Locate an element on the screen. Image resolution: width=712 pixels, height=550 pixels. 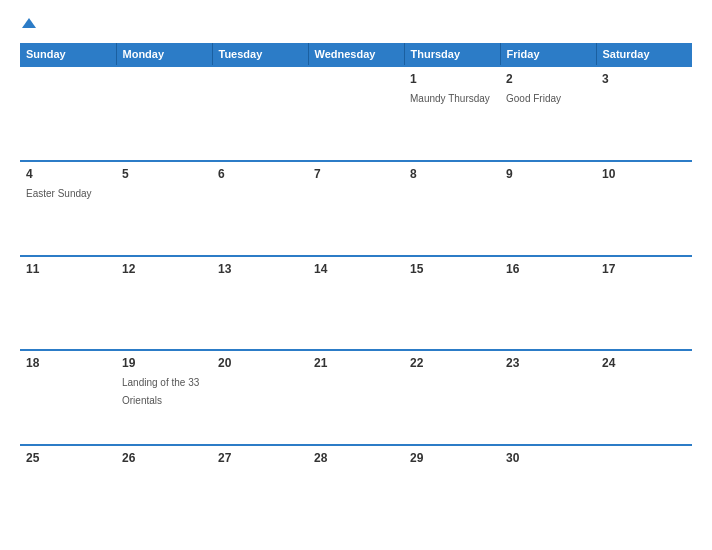
calendar-cell: 3 is located at coordinates (644, 114).